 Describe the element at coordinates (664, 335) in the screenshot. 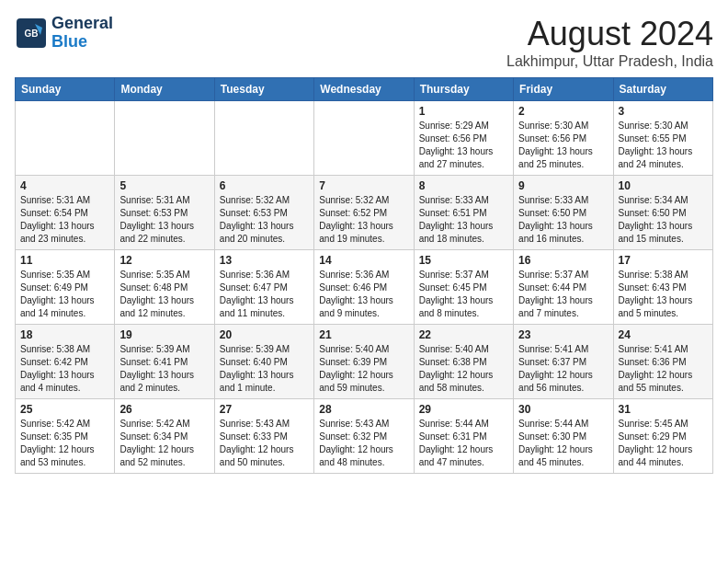

I see `day-number: 24` at that location.